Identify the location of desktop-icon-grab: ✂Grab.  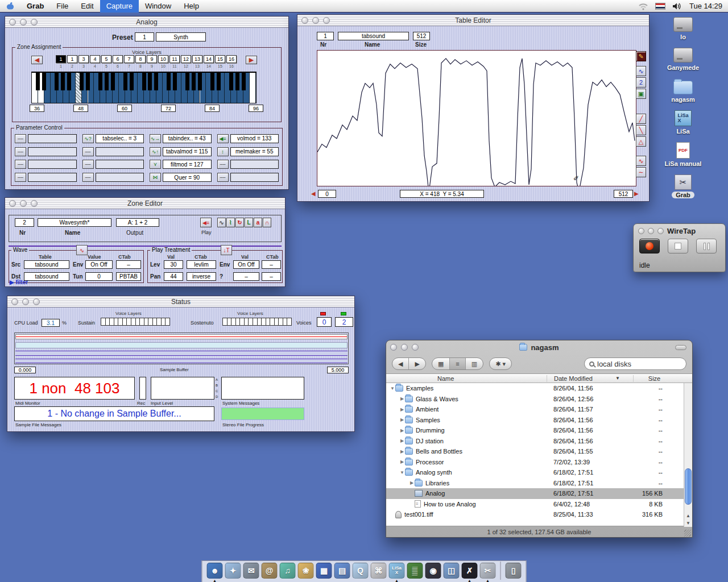
(683, 186).